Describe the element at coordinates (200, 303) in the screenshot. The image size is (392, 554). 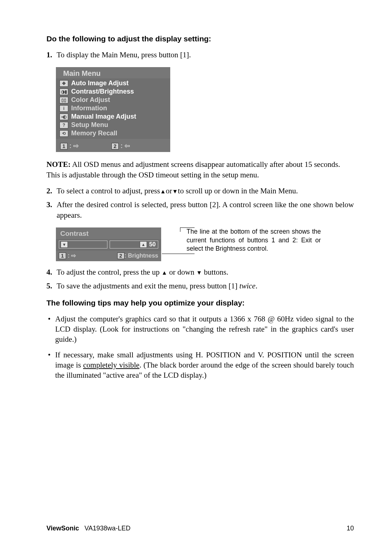
I see `heading-tips: The following tips may help you optimize…` at that location.